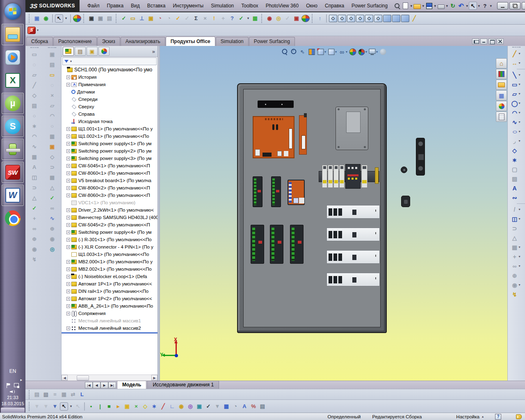  What do you see at coordinates (110, 195) in the screenshot?
I see `tree-item: + CW-8060<3> (По умолчанию<<П` at bounding box center [110, 195].